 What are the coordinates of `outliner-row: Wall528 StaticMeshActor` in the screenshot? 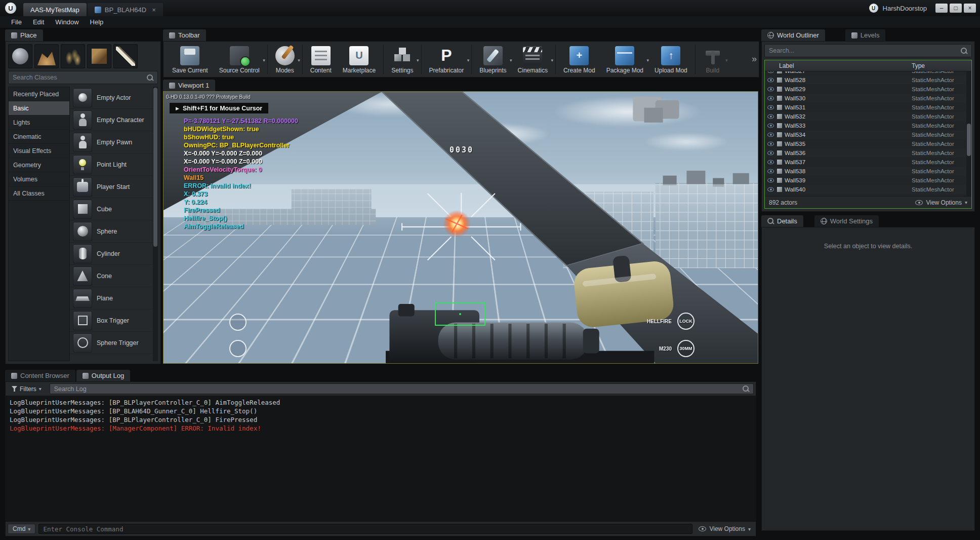 It's located at (868, 80).